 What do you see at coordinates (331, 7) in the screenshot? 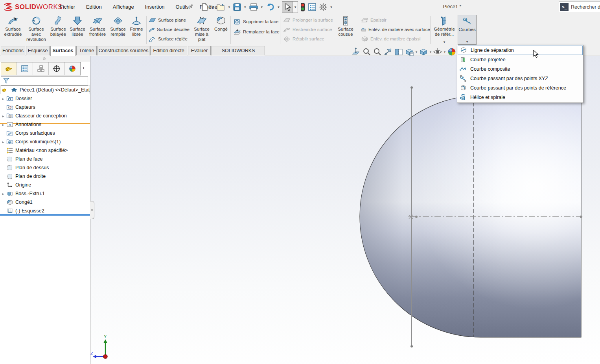
I see `options-dropdown-arrow-icon: ▾` at bounding box center [331, 7].